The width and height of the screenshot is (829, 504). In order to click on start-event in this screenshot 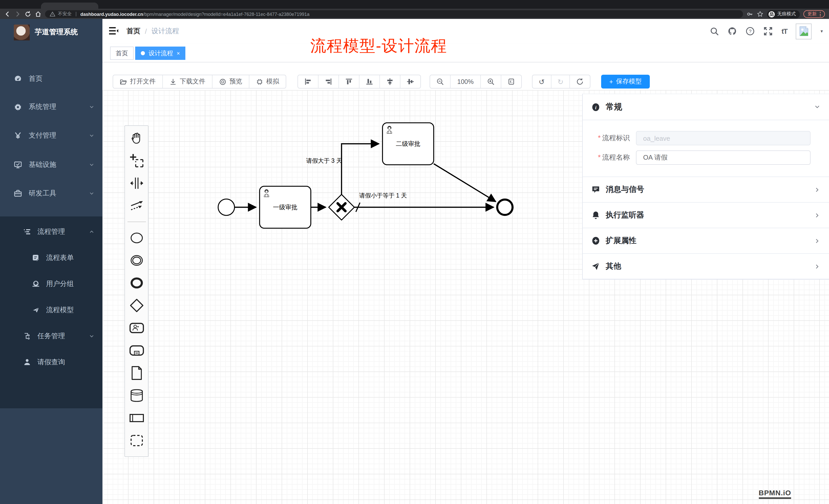, I will do `click(226, 207)`.